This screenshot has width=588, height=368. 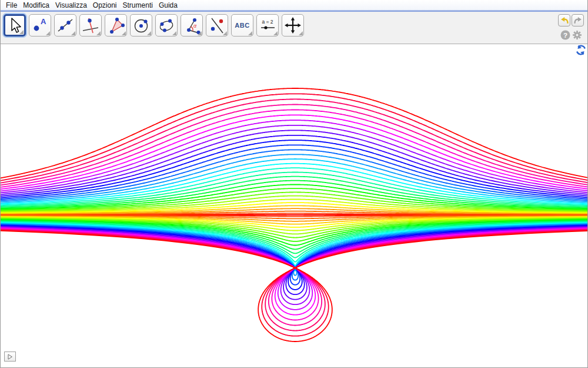 I want to click on text-tool-label: ABC, so click(x=242, y=25).